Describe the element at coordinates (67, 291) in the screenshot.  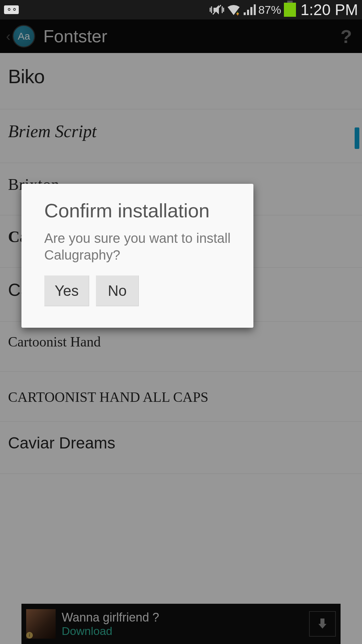
I see `yes-button: Yes` at that location.